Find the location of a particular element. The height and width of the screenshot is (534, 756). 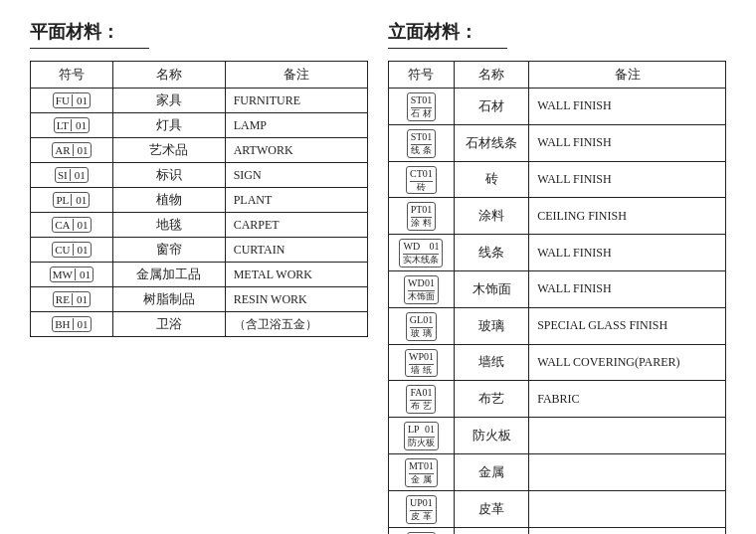

note-cell: WALL COVERING(PARER) is located at coordinates (628, 362).